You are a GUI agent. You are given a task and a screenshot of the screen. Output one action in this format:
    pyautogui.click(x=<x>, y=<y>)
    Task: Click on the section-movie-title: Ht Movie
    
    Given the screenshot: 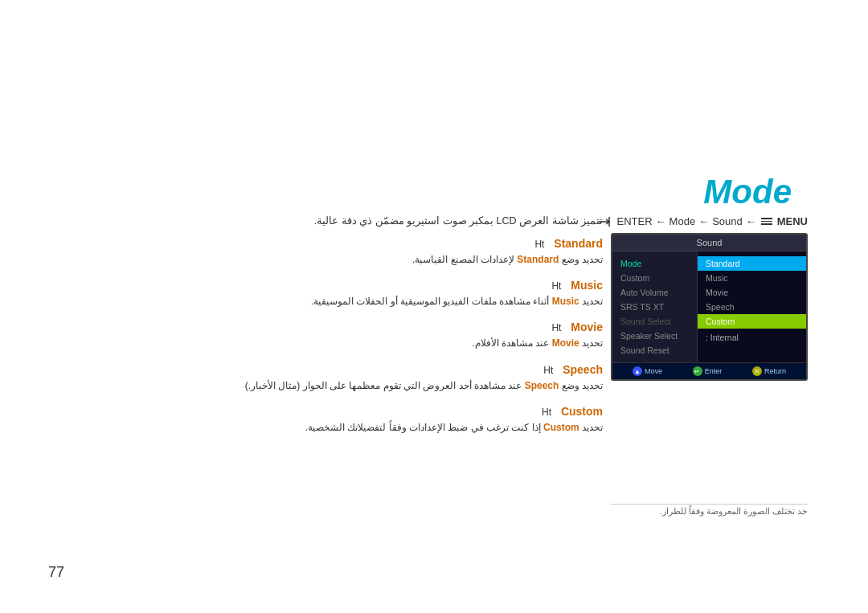 What is the action you would take?
    pyautogui.click(x=326, y=327)
    